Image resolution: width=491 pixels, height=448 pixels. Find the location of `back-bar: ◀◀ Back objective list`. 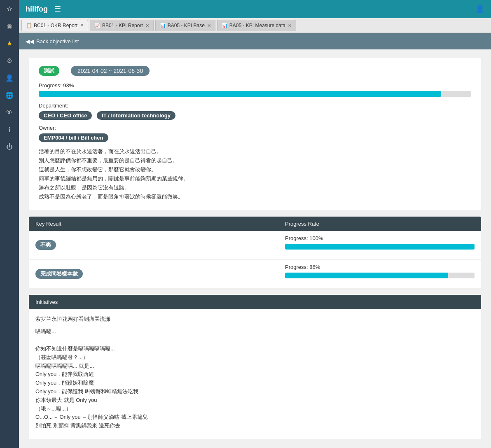

back-bar: ◀◀ Back objective list is located at coordinates (255, 41).